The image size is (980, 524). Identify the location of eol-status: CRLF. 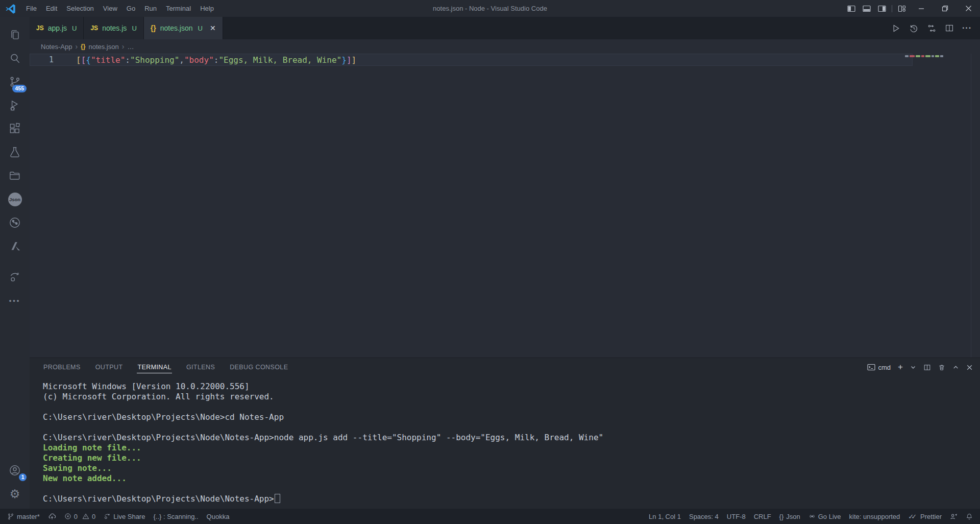
(763, 516).